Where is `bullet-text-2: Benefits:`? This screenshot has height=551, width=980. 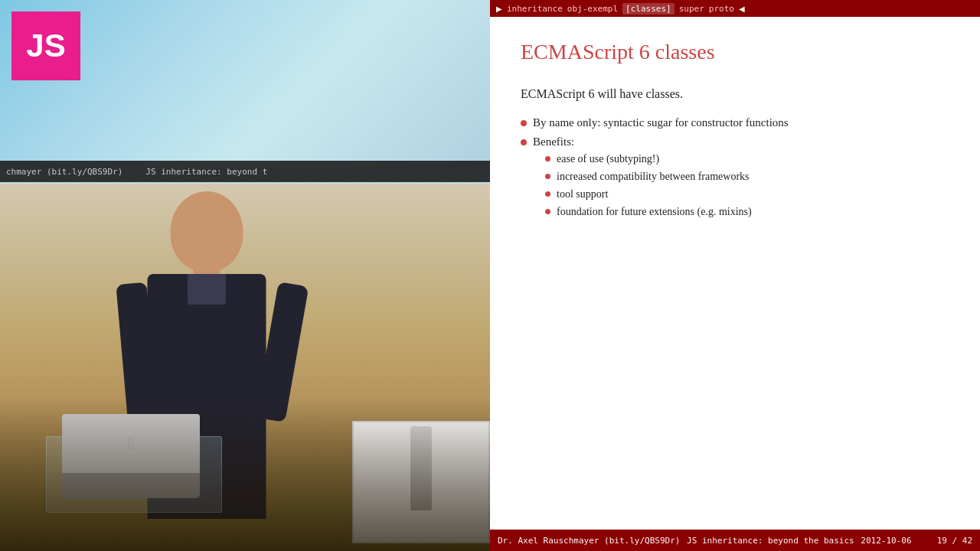
bullet-text-2: Benefits: is located at coordinates (554, 142).